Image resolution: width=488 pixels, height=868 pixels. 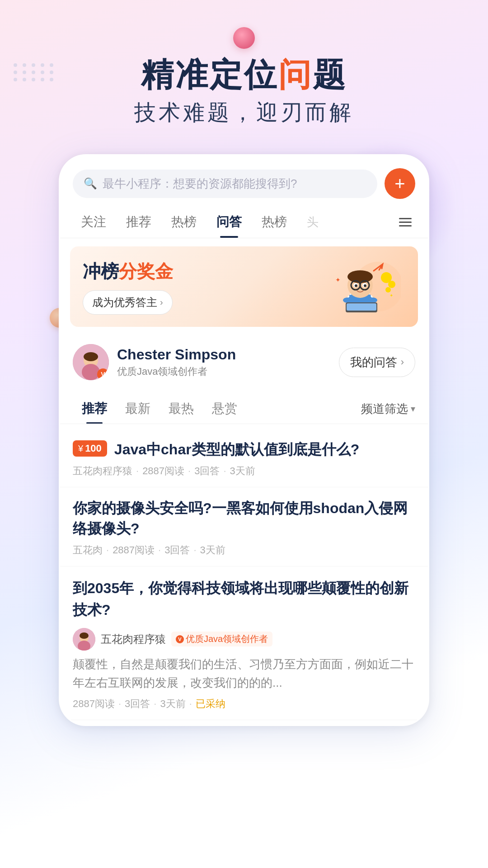 What do you see at coordinates (103, 374) in the screenshot?
I see `verified-v-icon: V` at bounding box center [103, 374].